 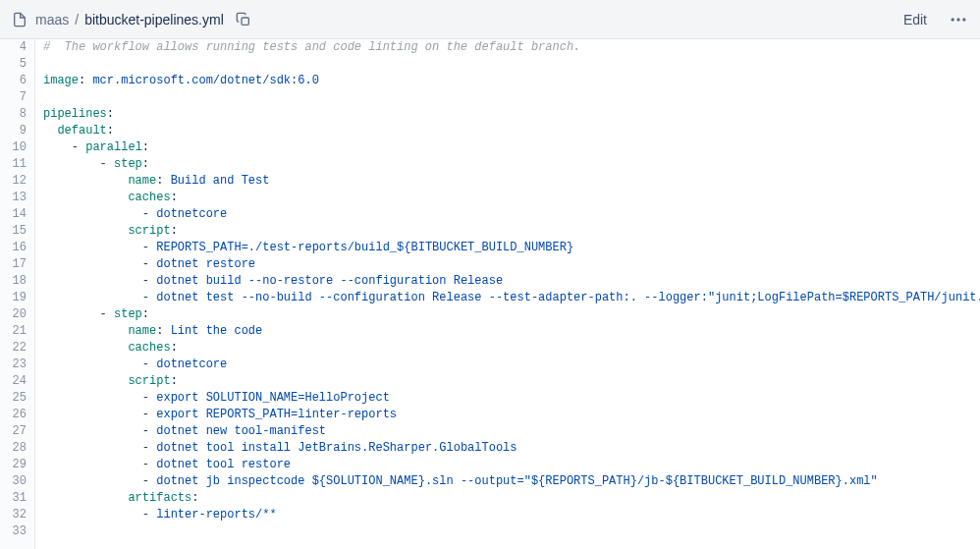 What do you see at coordinates (16, 114) in the screenshot?
I see `line-number: 8` at bounding box center [16, 114].